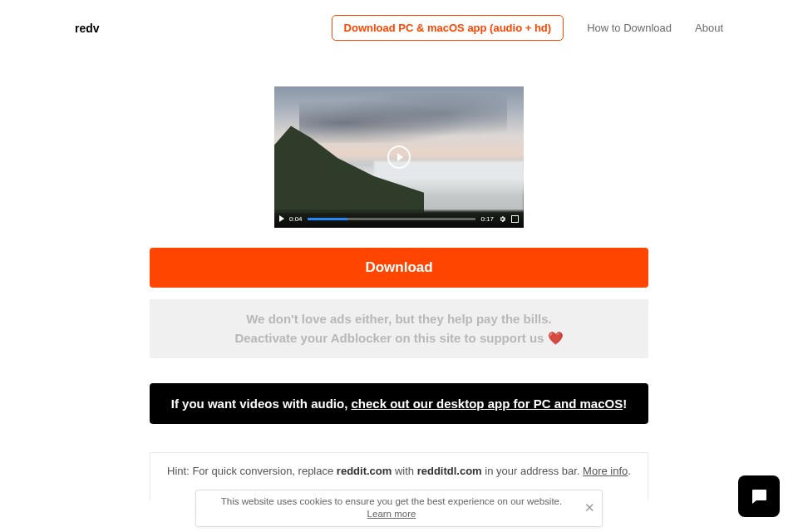  I want to click on cookie-banner: This website uses cookies to ensure you …, so click(399, 509).